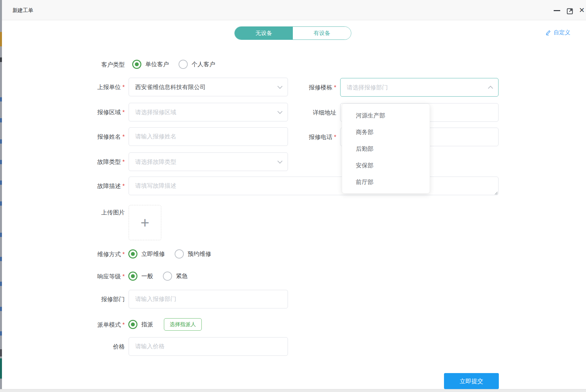  What do you see at coordinates (419, 87) in the screenshot?
I see `repair-building-select: 请选择报修部门` at bounding box center [419, 87].